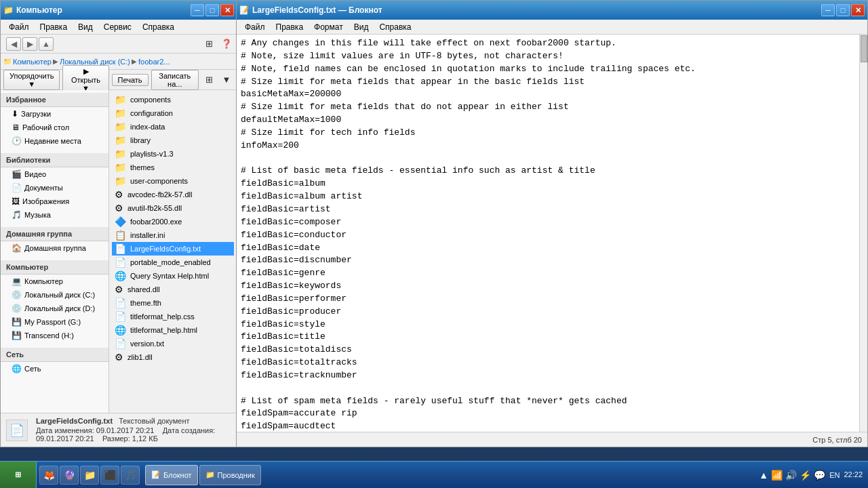  What do you see at coordinates (173, 113) in the screenshot?
I see `list-item: 📁configuration` at bounding box center [173, 113].